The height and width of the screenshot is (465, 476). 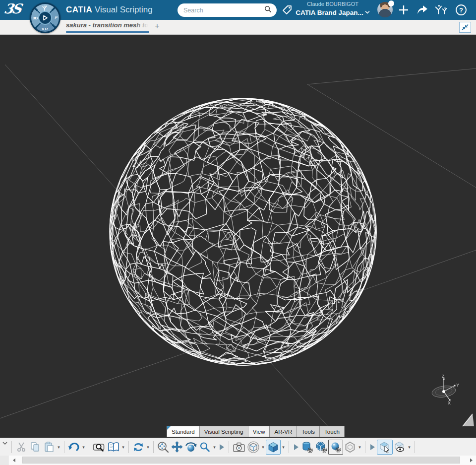 I want to click on toolbar-overflow-chevron, so click(x=5, y=447).